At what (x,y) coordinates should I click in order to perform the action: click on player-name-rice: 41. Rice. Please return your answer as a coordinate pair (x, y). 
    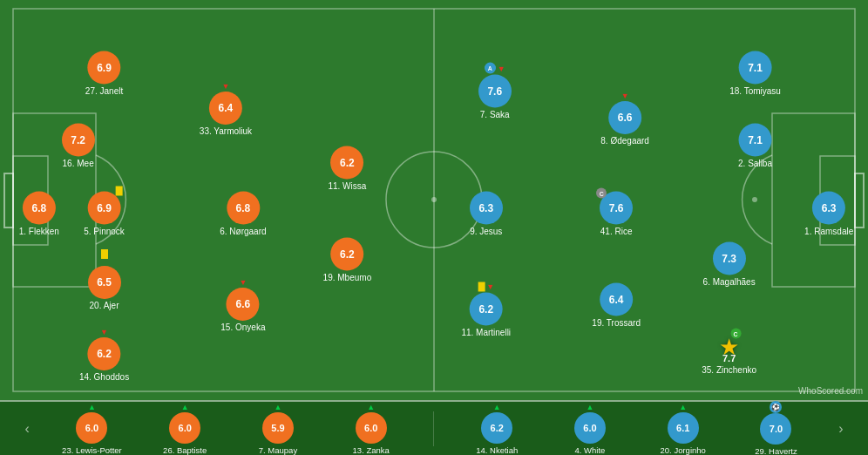
    Looking at the image, I should click on (617, 232).